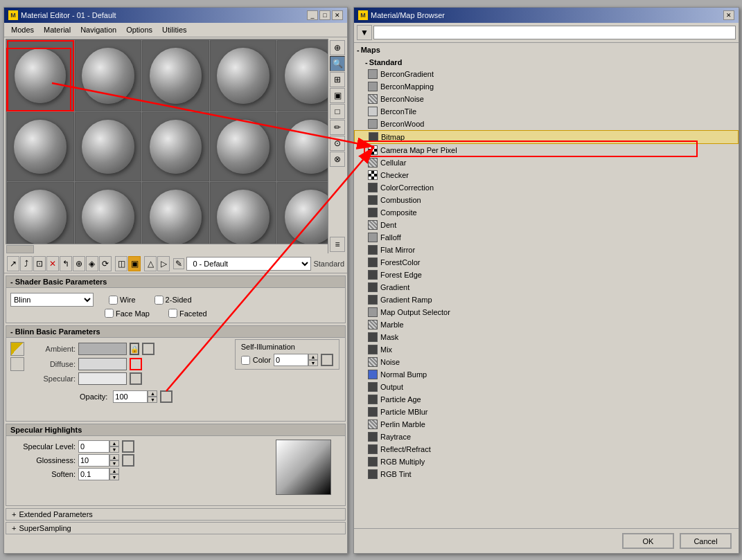 The image size is (742, 560). Describe the element at coordinates (245, 360) in the screenshot. I see `self-illum-color-checkbox` at that location.